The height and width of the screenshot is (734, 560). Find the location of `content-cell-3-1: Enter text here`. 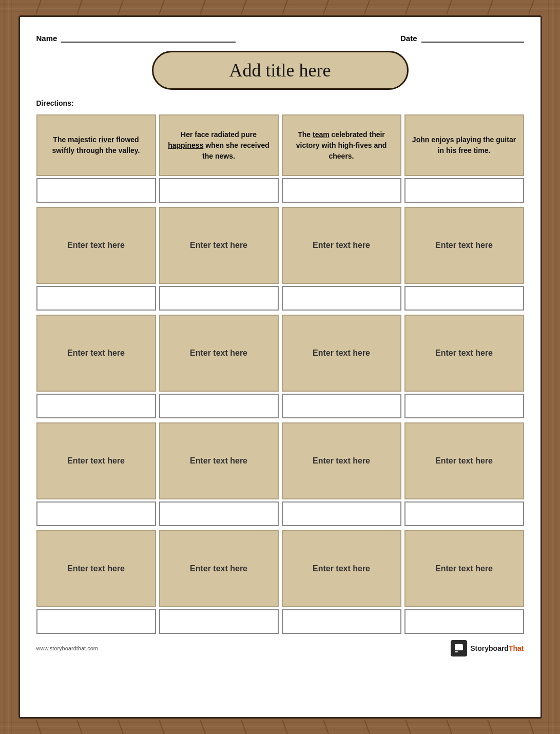

content-cell-3-1: Enter text here is located at coordinates (96, 353).